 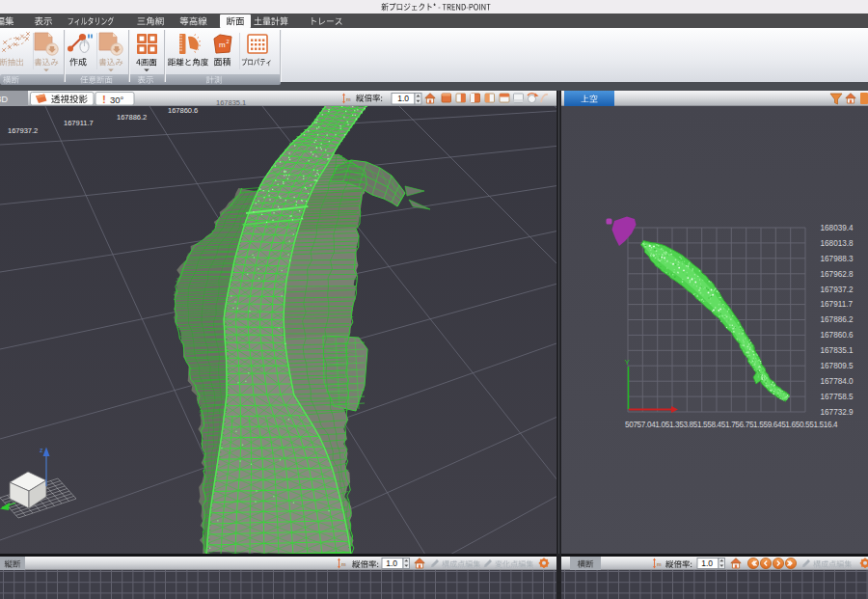 I want to click on svg-text: 168013.8, so click(x=837, y=243).